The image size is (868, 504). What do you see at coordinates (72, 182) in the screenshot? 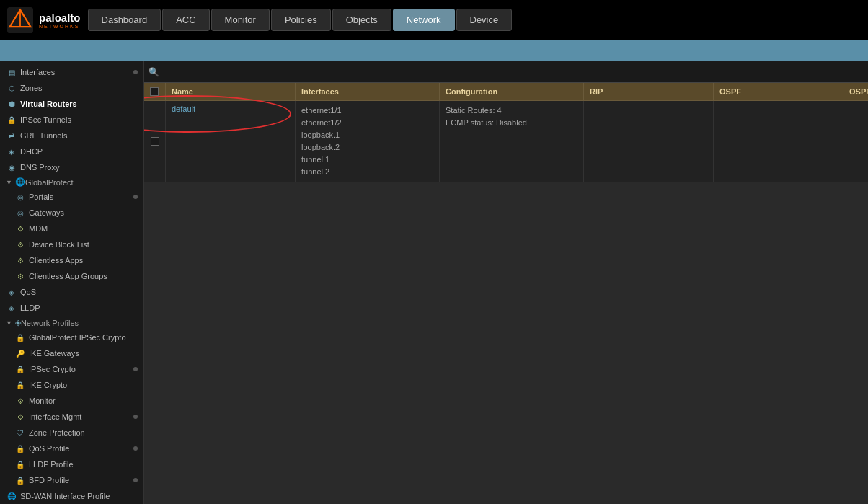
I see `sidebar-item-globalprotect: ▼ 🌐 GlobalProtect` at bounding box center [72, 182].